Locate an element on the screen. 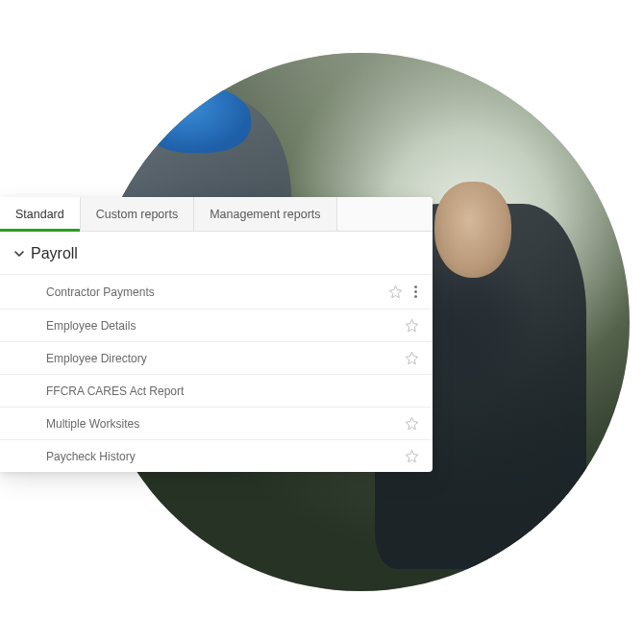 The height and width of the screenshot is (644, 644). report-link-ffcra-cares: FFCRA CARES Act Report is located at coordinates (233, 391).